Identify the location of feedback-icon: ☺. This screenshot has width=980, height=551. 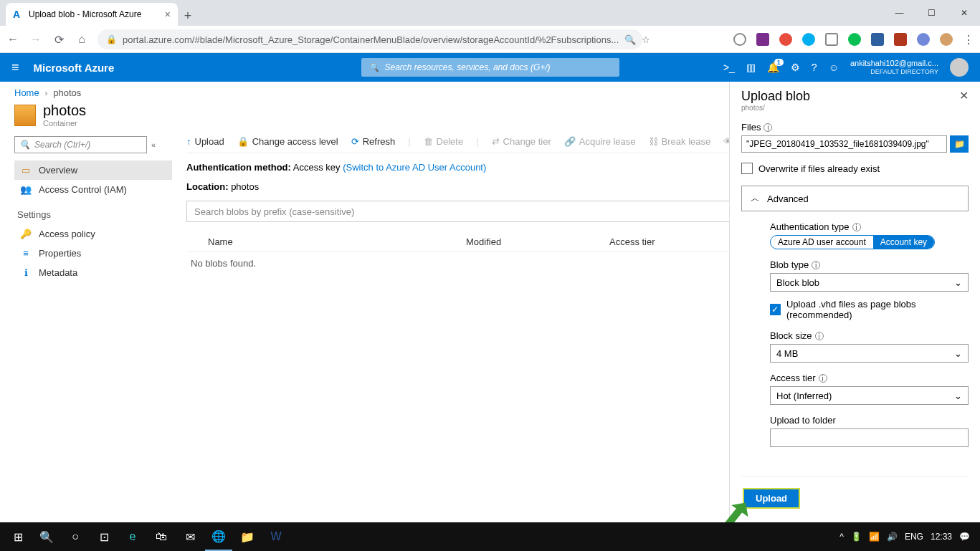
(834, 67).